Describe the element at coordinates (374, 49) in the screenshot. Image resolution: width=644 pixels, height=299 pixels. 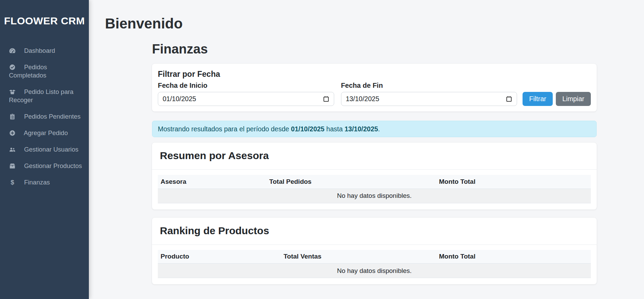
I see `section-title: Finanzas` at that location.